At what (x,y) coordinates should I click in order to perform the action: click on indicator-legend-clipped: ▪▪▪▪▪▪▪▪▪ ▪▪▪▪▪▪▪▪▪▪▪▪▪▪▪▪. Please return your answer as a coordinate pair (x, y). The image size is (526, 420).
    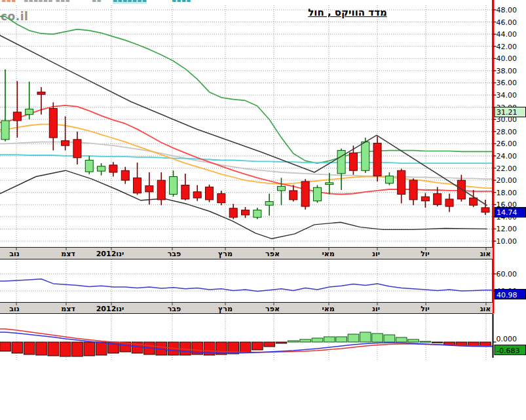
    Looking at the image, I should click on (249, 3).